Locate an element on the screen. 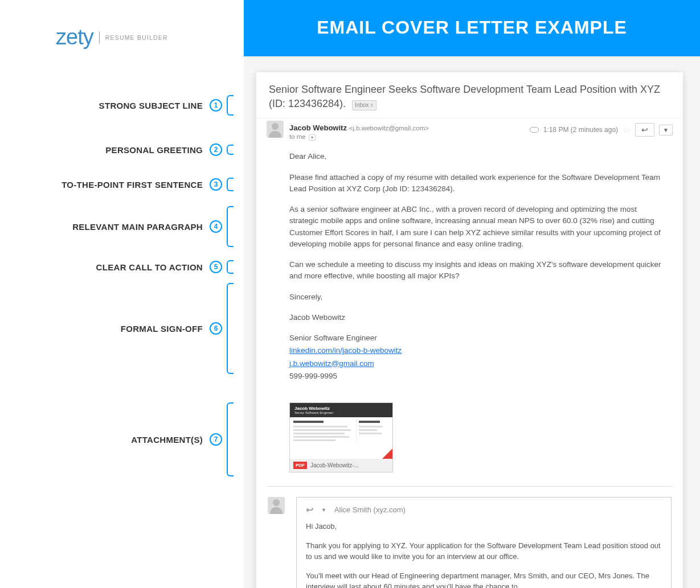 The image size is (700, 588). to-me: to me ▾ is located at coordinates (410, 137).